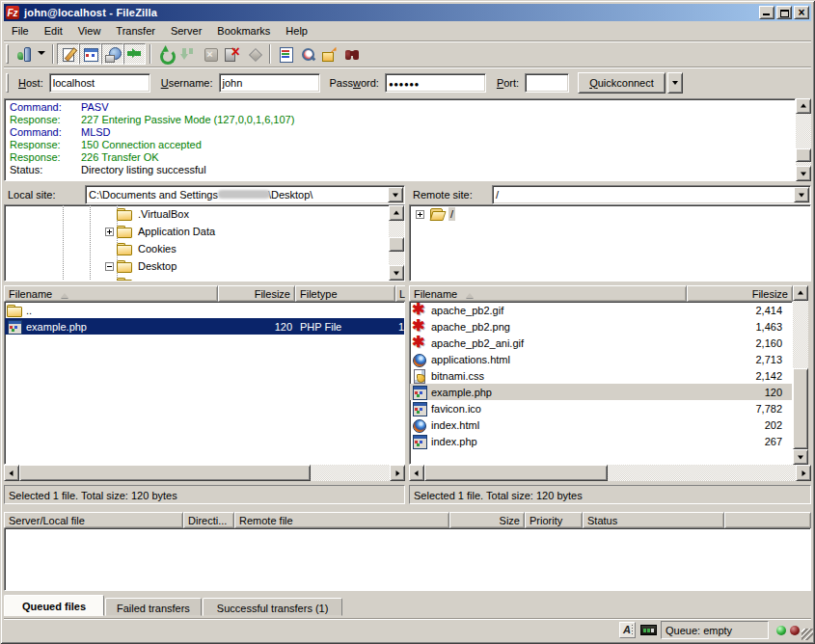  I want to click on remote-file-row: bitnami.css 2,142, so click(601, 376).